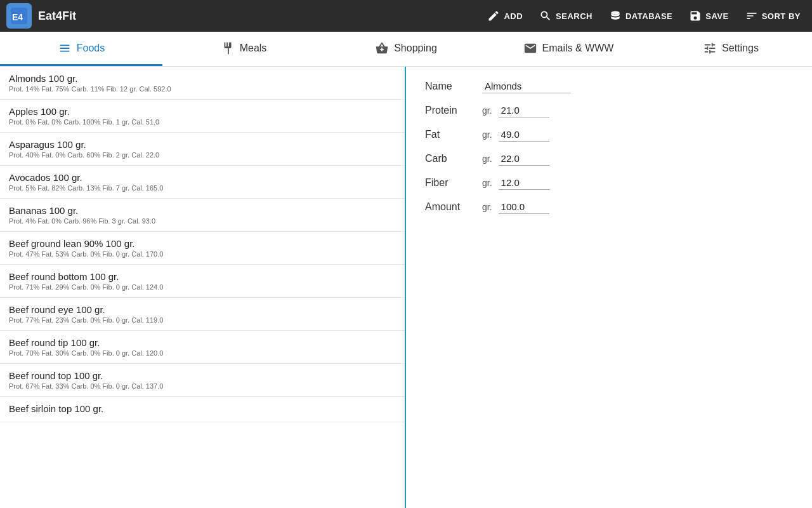 This screenshot has width=812, height=508. What do you see at coordinates (202, 178) in the screenshot?
I see `food-item-name: Avocados 100 gr.` at bounding box center [202, 178].